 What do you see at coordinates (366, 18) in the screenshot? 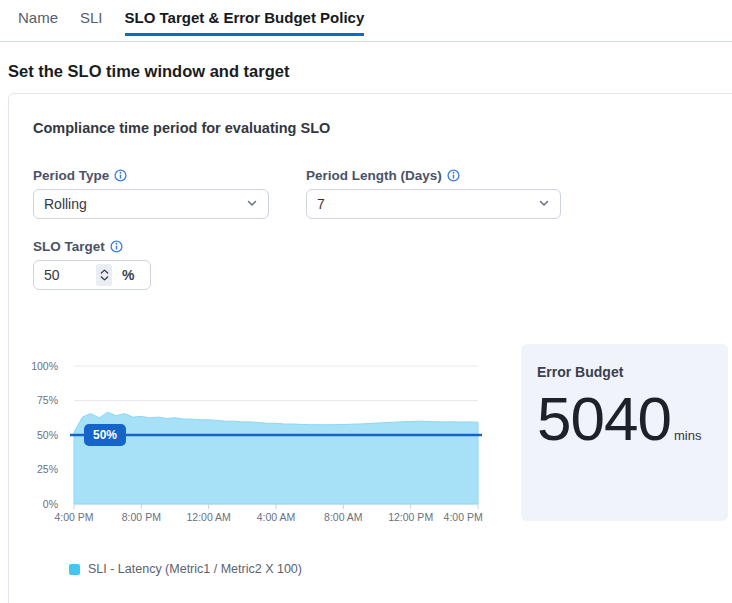
I see `tab-bar: Name SLI SLO Target & Error Budget Polic…` at bounding box center [366, 18].